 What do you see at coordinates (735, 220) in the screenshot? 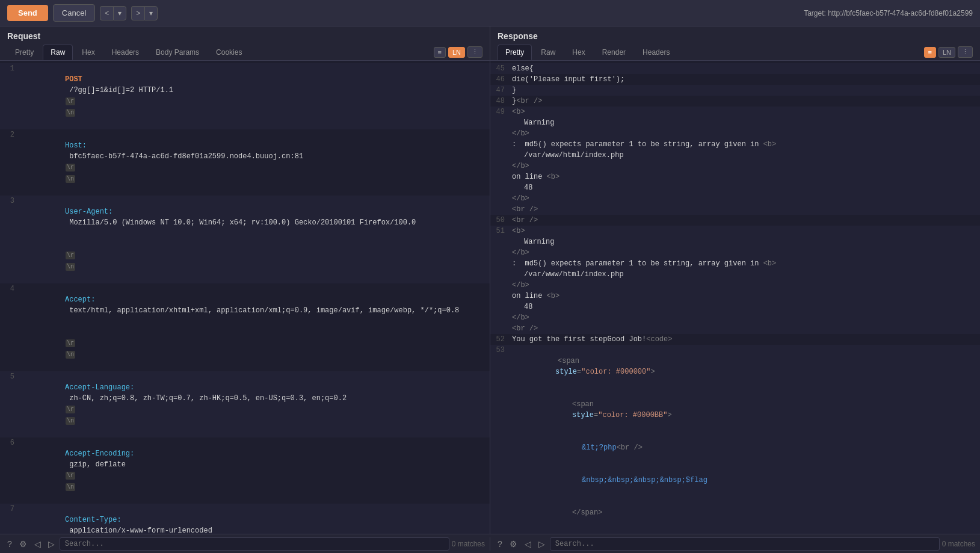
I see `table-row: 50 <br />` at bounding box center [735, 220].